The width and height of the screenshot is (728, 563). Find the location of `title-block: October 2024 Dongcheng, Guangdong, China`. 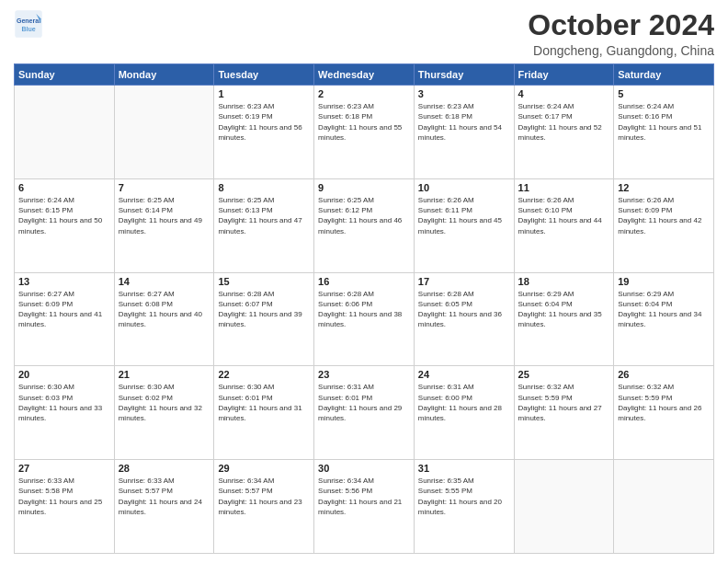

title-block: October 2024 Dongcheng, Guangdong, China is located at coordinates (621, 33).